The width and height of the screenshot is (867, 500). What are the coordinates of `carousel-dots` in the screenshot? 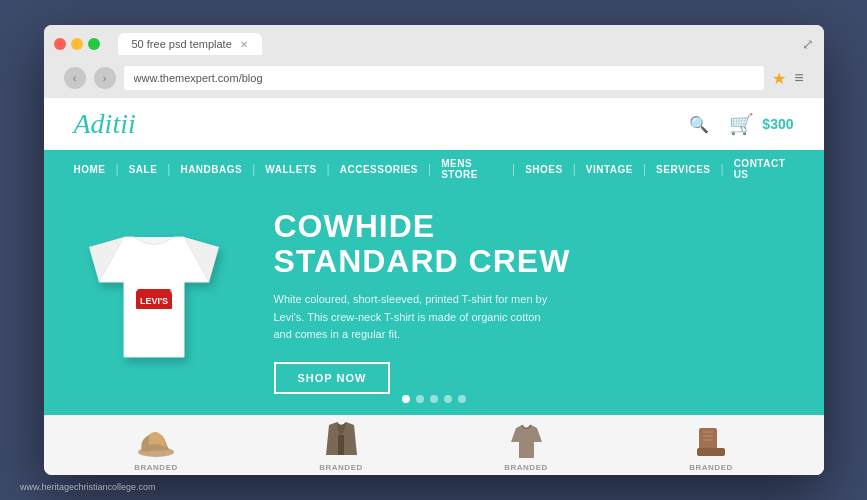 It's located at (434, 399).